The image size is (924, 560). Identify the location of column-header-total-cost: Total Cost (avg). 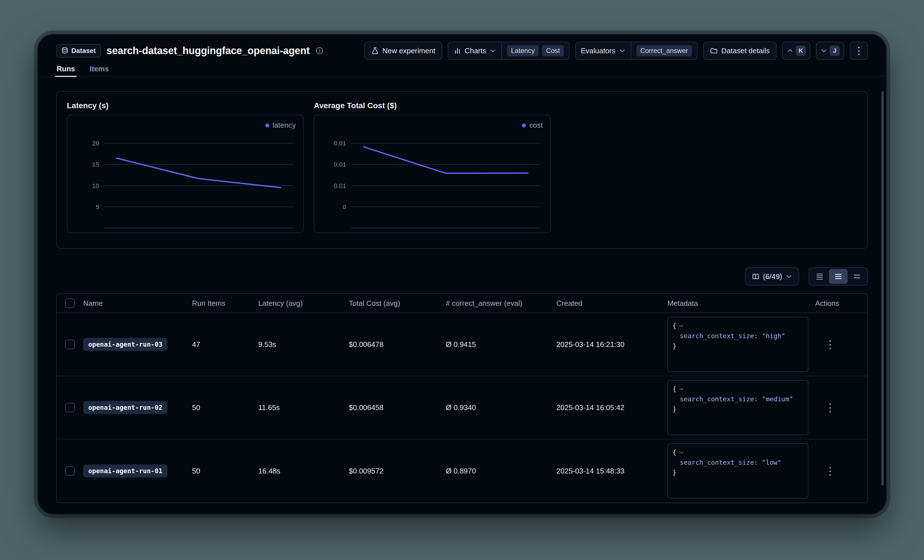
(398, 304).